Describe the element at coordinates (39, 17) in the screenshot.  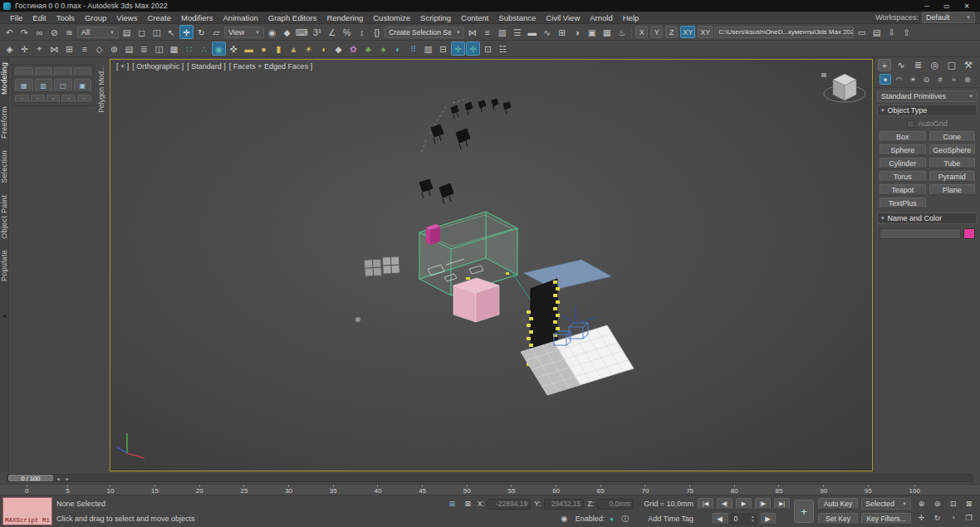
I see `menu-edit: Edit` at that location.